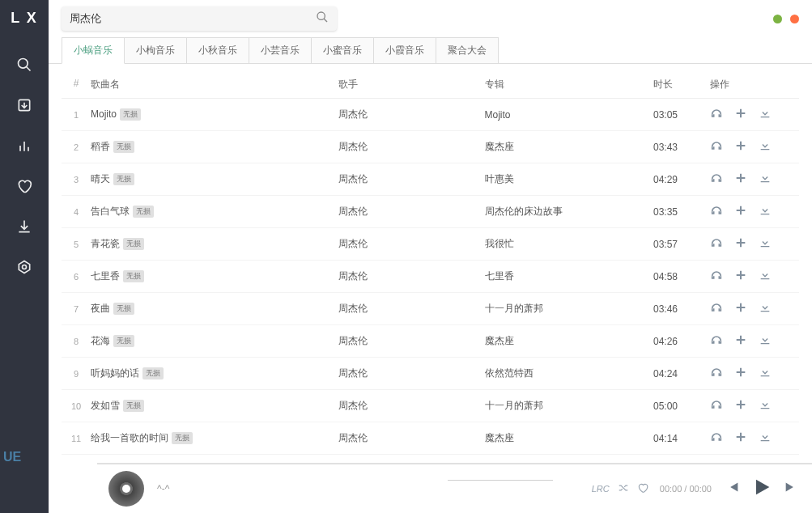 This screenshot has width=812, height=513. What do you see at coordinates (431, 115) in the screenshot?
I see `table-row: 1 Mojito无损 周杰伦 Mojito 03:05` at bounding box center [431, 115].